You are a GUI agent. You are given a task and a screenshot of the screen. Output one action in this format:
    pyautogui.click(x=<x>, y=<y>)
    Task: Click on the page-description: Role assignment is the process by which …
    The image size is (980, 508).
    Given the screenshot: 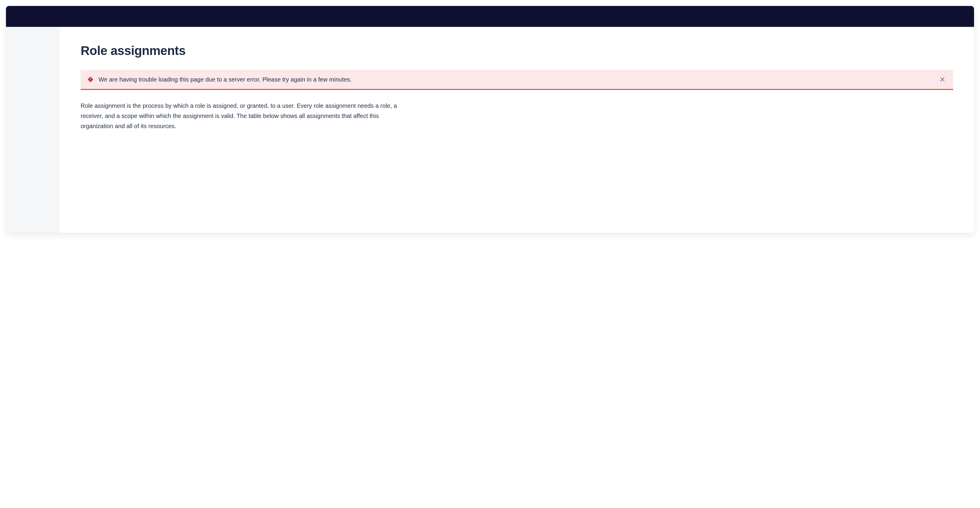 What is the action you would take?
    pyautogui.click(x=245, y=116)
    